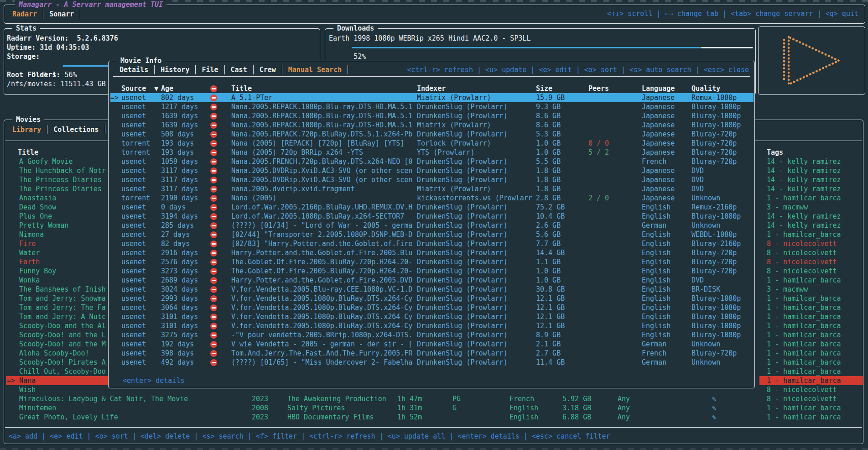 This screenshot has height=450, width=868. Describe the element at coordinates (180, 262) in the screenshot. I see `age-cell: 2576 days` at that location.